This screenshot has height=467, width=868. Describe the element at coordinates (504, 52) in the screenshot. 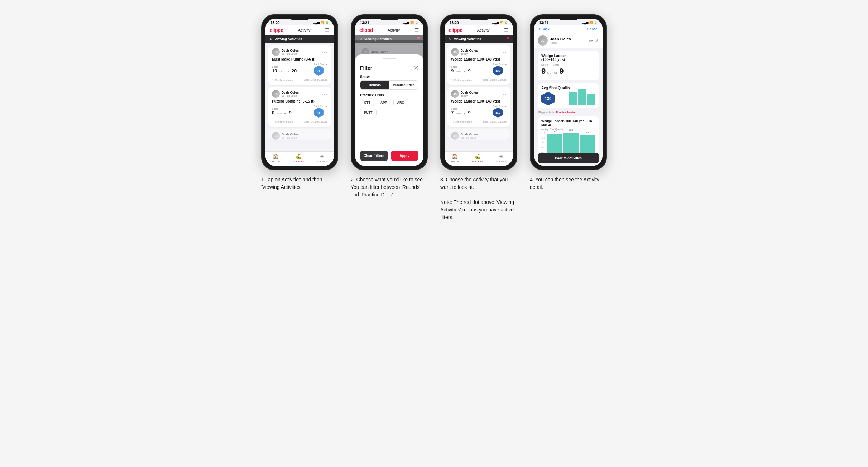

I see `more-dots-3a: ···` at that location.